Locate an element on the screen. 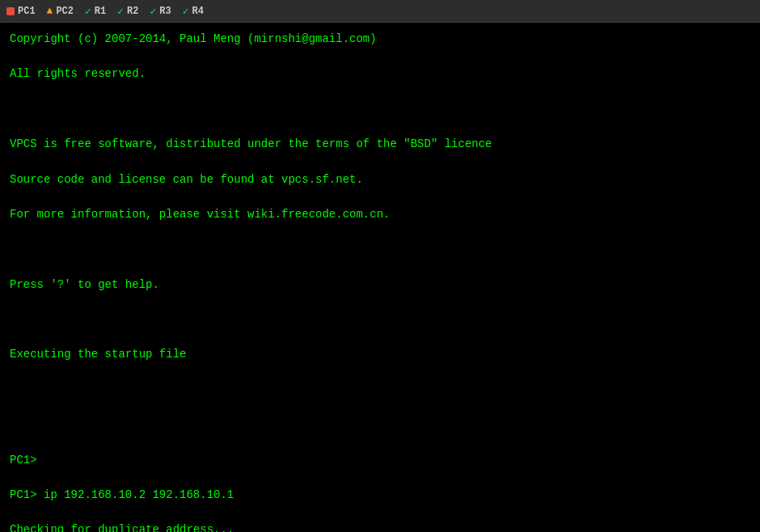  terminal-line: Checking for duplicate address... is located at coordinates (380, 527).